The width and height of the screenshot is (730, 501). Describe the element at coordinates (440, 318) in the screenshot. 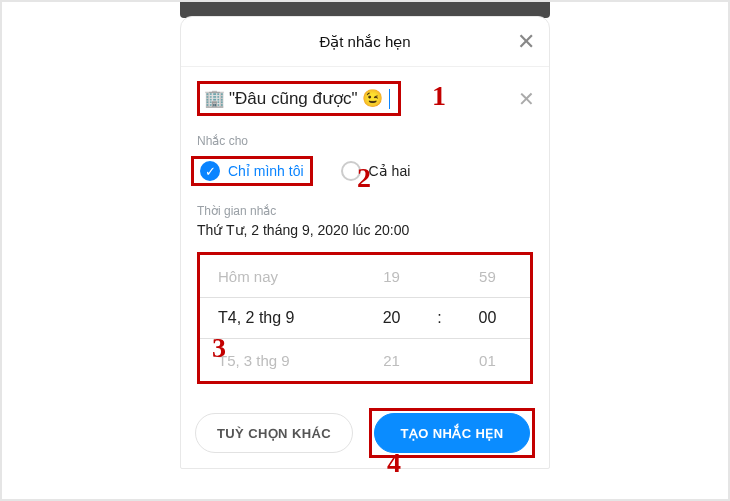

I see `time-sep-column: :` at that location.